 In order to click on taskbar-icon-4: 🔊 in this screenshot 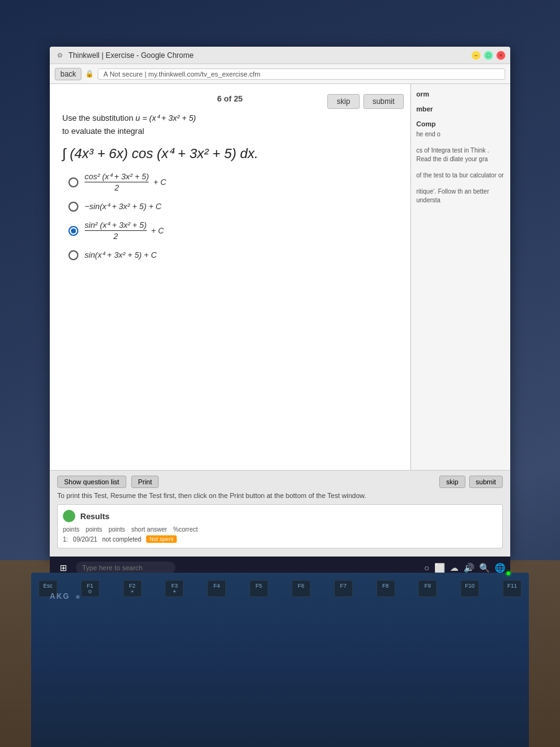, I will do `click(469, 568)`.